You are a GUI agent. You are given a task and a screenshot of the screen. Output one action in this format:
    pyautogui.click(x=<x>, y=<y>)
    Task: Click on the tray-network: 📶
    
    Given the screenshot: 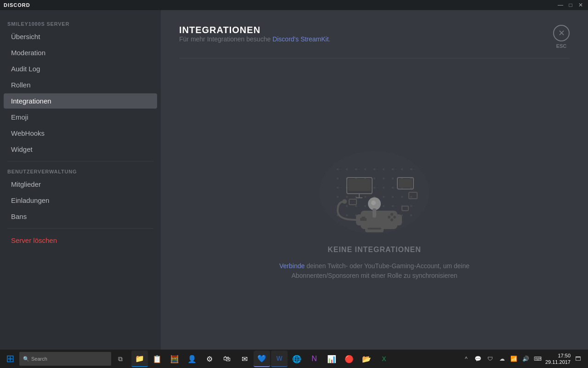 What is the action you would take?
    pyautogui.click(x=514, y=359)
    